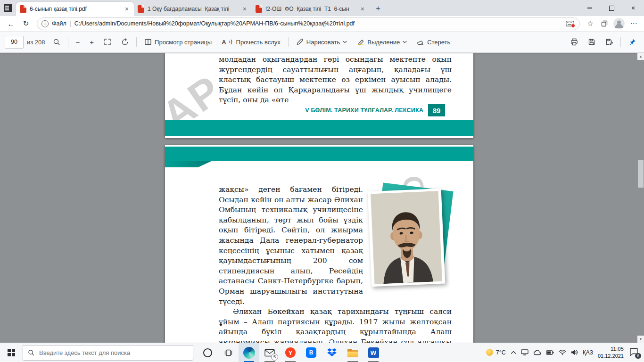 This screenshot has width=644, height=362. I want to click on minimize-icon, so click(590, 8).